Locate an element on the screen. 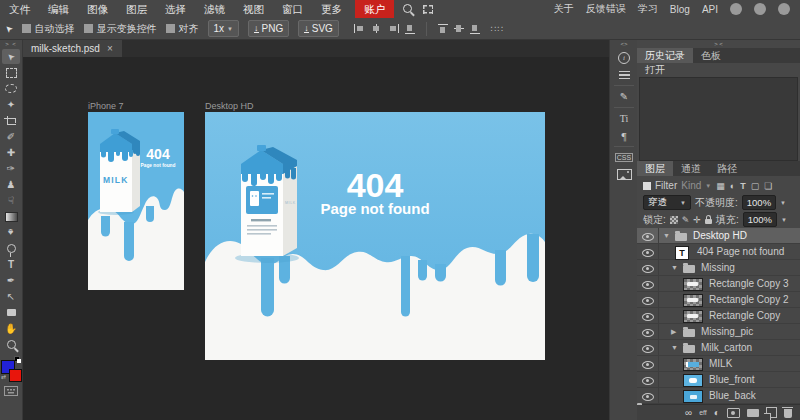 The width and height of the screenshot is (800, 420). menu-learn: 学习 is located at coordinates (648, 9).